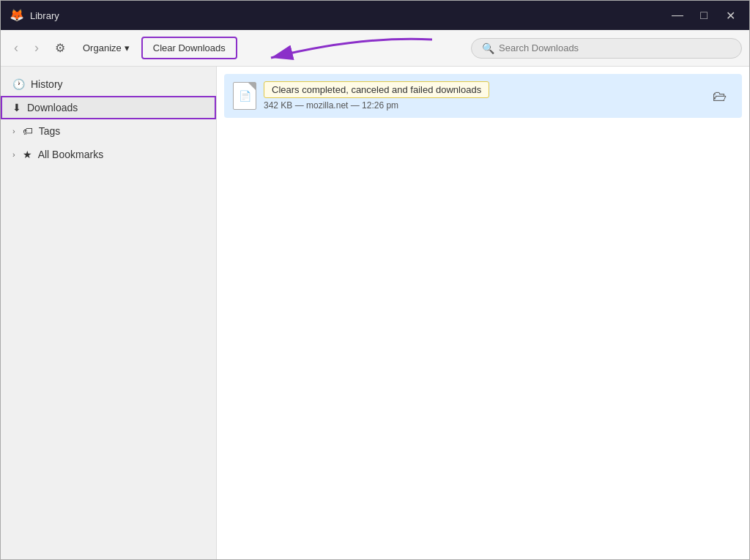 The image size is (750, 560). What do you see at coordinates (606, 48) in the screenshot?
I see `search-bar: 🔍` at bounding box center [606, 48].